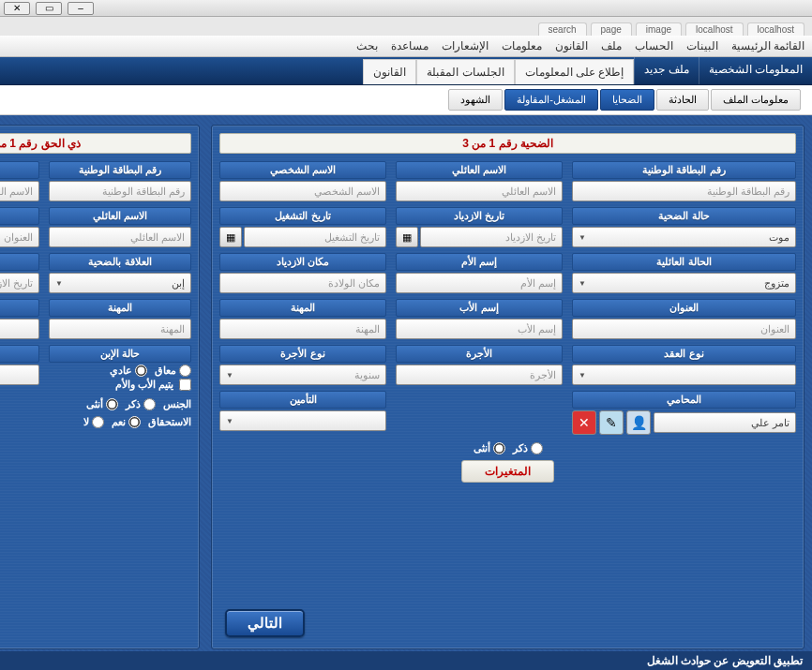 The image size is (812, 670). I want to click on label-b-profession: المهنة, so click(120, 307).